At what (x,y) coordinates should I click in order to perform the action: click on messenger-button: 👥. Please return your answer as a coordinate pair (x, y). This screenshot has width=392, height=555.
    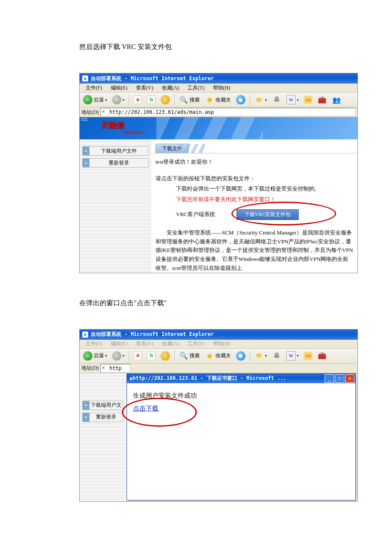
    Looking at the image, I should click on (337, 100).